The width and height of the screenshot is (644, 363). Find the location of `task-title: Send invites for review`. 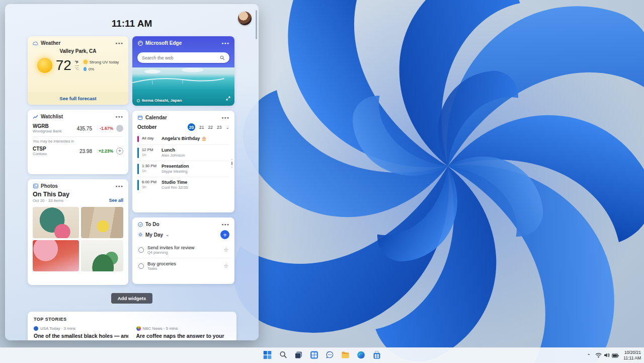

task-title: Send invites for review is located at coordinates (171, 248).